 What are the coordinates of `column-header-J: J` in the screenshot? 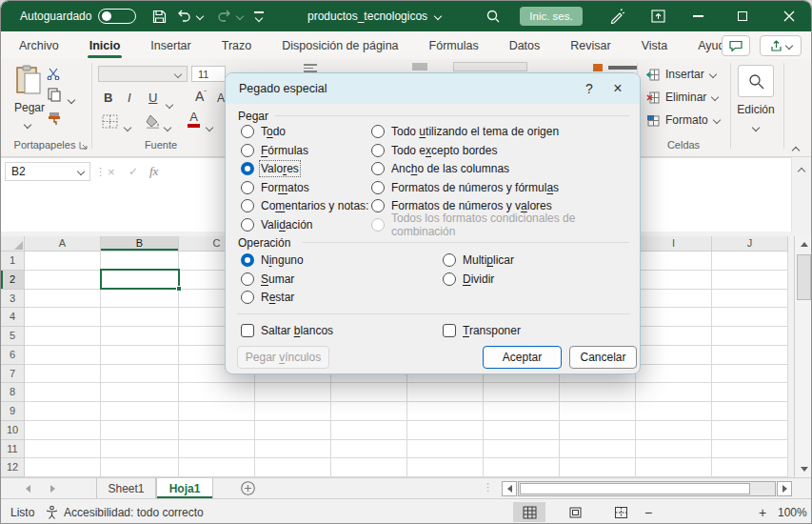 It's located at (750, 244).